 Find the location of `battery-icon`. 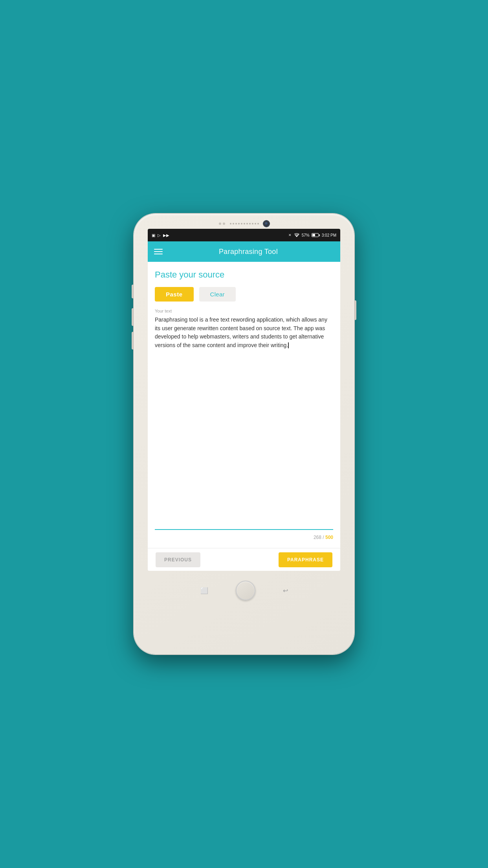

battery-icon is located at coordinates (316, 235).